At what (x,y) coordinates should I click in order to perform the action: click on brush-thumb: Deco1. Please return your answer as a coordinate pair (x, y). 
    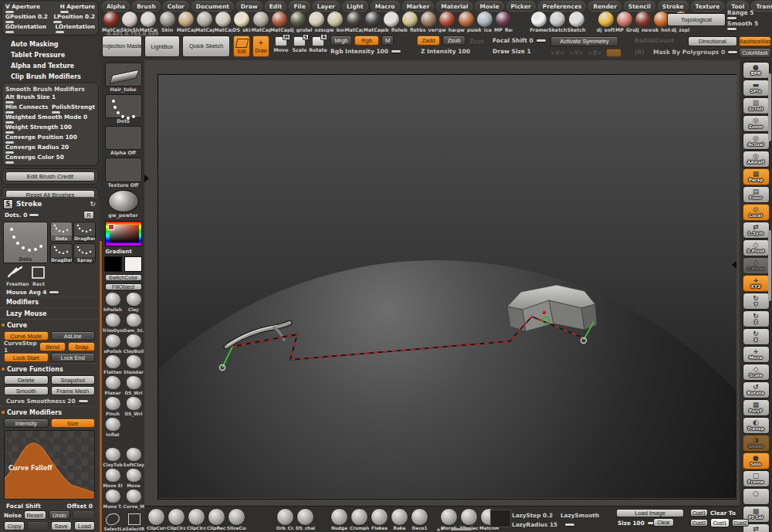
    Looking at the image, I should click on (420, 519).